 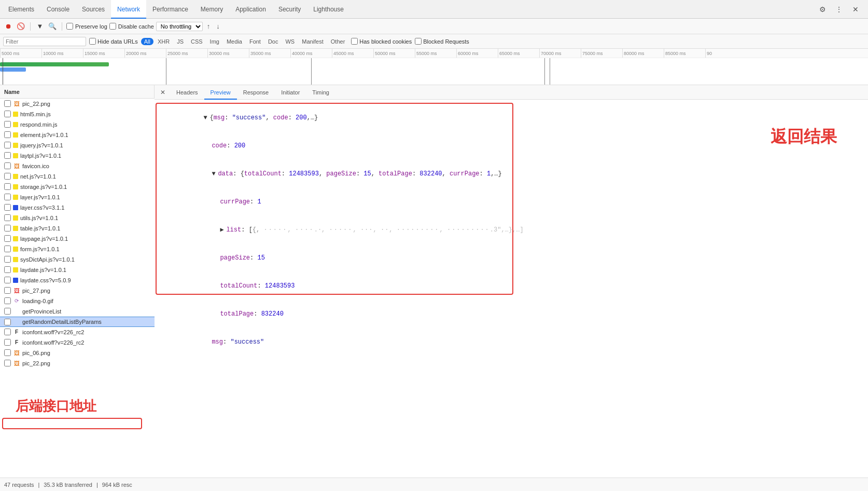 What do you see at coordinates (87, 26) in the screenshot?
I see `preserve-log-checkbox-label: Preserve log` at bounding box center [87, 26].